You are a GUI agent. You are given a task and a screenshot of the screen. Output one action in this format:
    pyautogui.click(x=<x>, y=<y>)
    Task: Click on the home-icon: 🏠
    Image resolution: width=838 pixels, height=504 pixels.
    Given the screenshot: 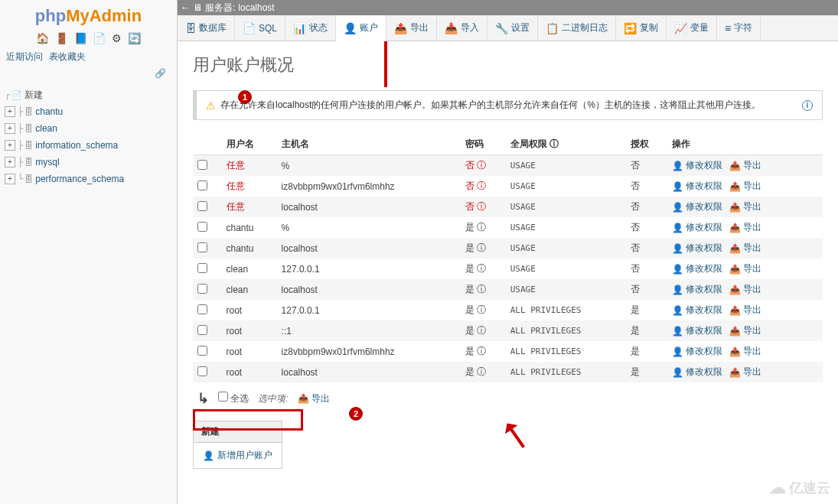 What is the action you would take?
    pyautogui.click(x=43, y=38)
    